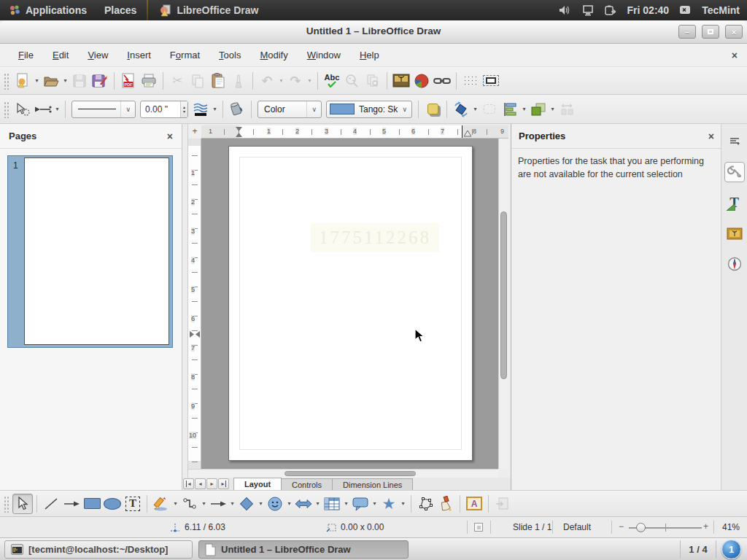  I want to click on block-arrows-dropdown: ▾, so click(318, 503).